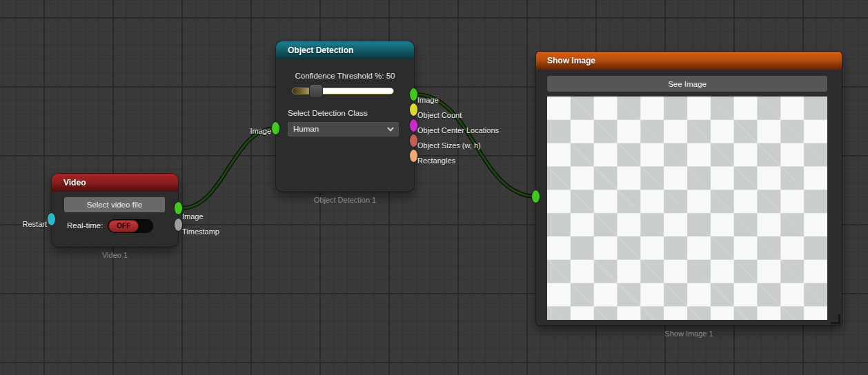 This screenshot has width=868, height=375. I want to click on restart-input-label: Restart, so click(27, 224).